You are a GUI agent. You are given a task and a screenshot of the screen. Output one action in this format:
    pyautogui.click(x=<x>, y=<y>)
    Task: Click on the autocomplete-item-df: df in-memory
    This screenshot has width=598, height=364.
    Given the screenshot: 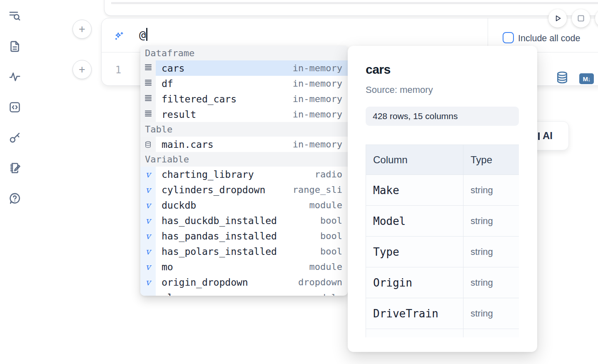 What is the action you would take?
    pyautogui.click(x=244, y=83)
    